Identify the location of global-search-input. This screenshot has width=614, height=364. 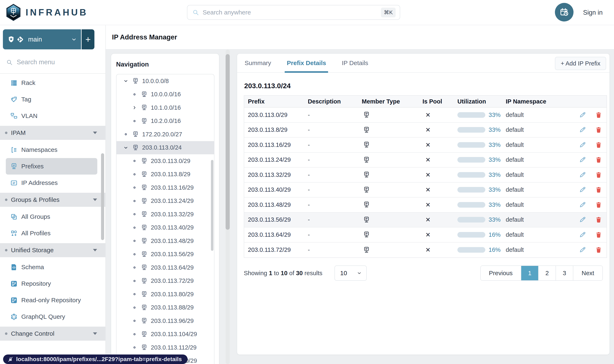
(290, 12).